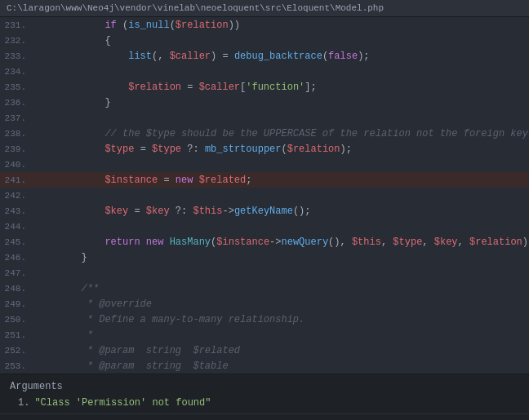 Image resolution: width=529 pixels, height=420 pixels. What do you see at coordinates (17, 273) in the screenshot?
I see `line-number: 247.` at bounding box center [17, 273].